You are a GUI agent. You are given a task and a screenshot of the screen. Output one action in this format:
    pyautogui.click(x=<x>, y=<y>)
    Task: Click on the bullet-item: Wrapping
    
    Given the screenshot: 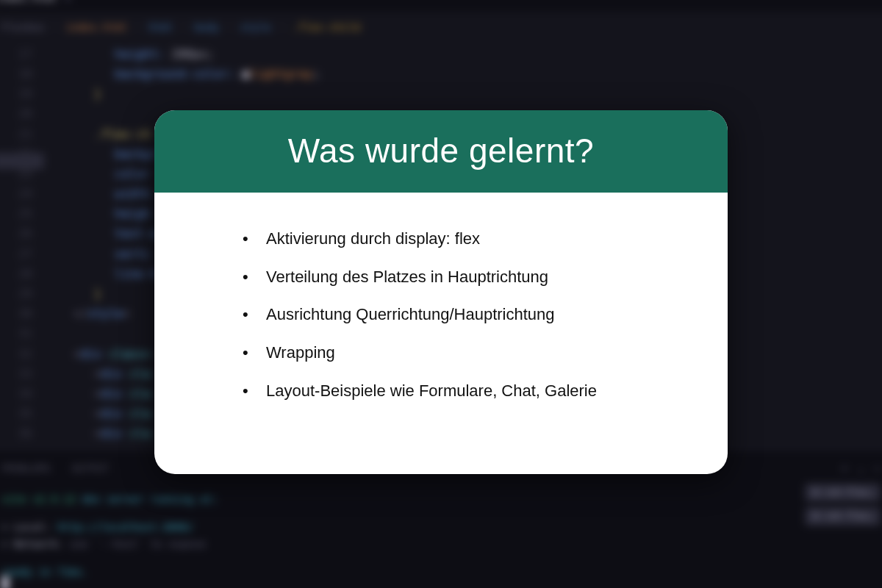 What is the action you would take?
    pyautogui.click(x=470, y=353)
    